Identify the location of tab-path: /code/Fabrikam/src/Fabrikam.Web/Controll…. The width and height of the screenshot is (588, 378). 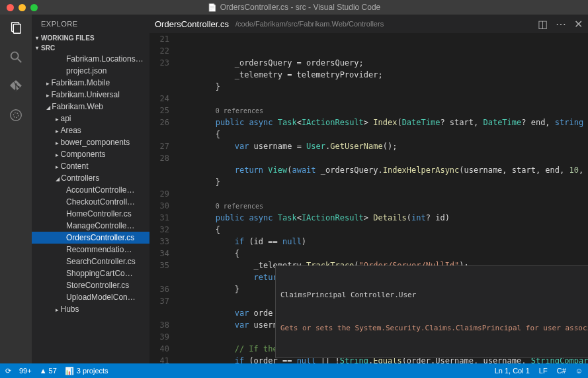
(310, 24).